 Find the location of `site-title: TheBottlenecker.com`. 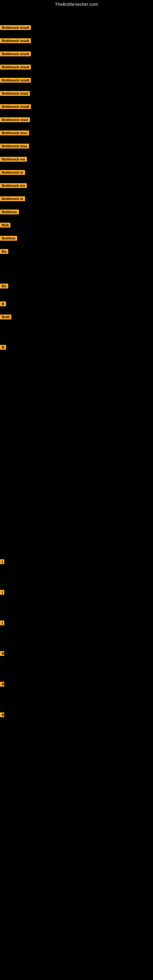

site-title: TheBottlenecker.com is located at coordinates (76, 4).